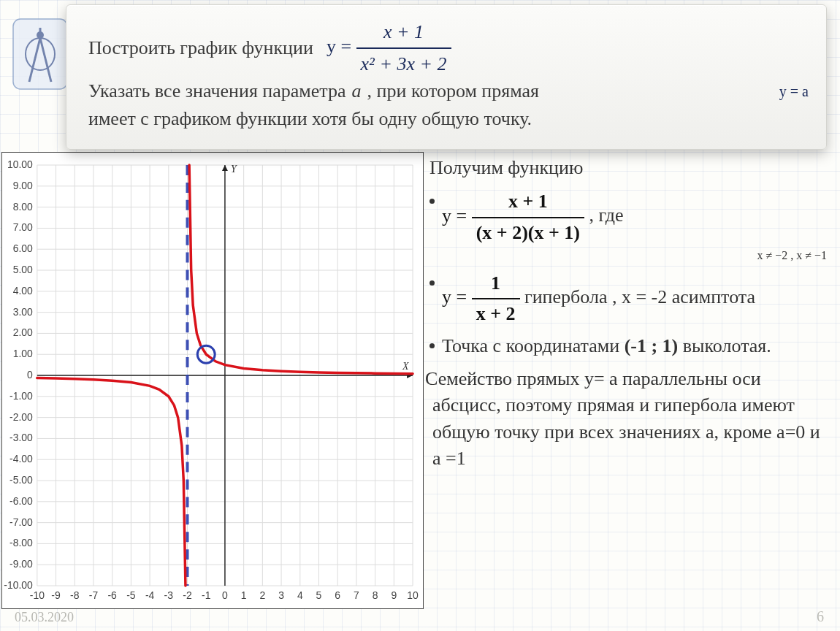  I want to click on svg-text: -1, so click(206, 595).